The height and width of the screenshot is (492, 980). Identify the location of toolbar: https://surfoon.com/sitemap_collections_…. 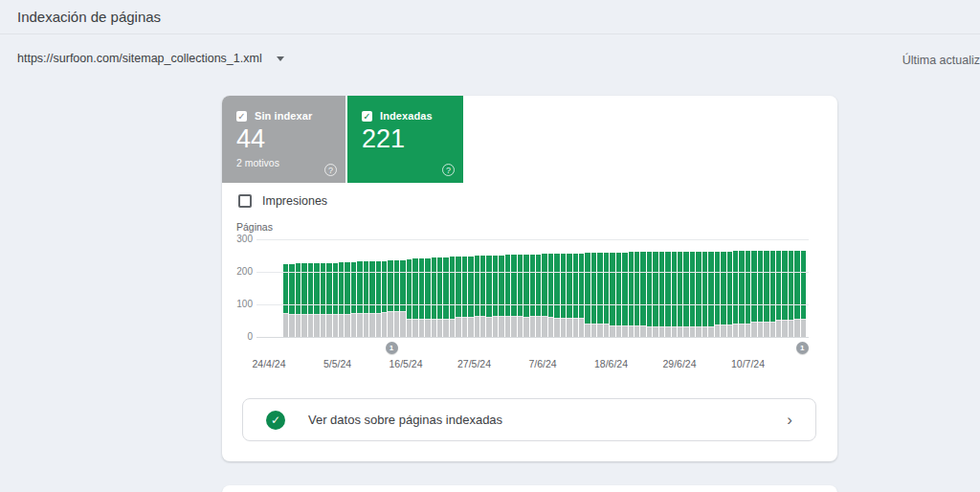
(490, 60).